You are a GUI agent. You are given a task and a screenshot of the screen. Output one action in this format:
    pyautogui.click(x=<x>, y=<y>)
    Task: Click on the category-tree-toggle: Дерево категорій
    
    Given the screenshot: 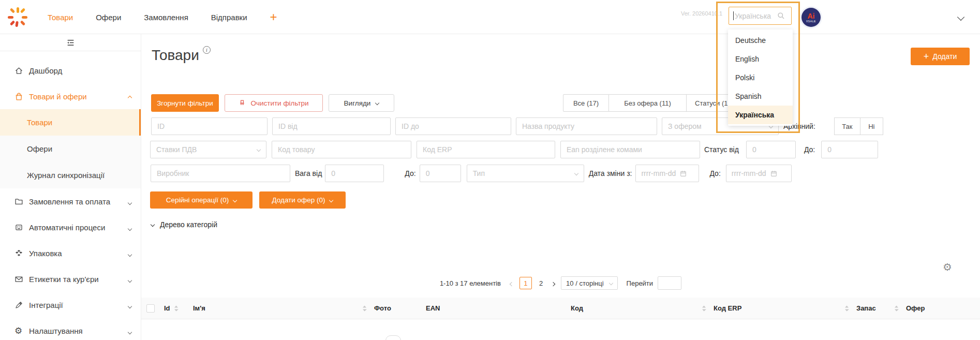 What is the action you would take?
    pyautogui.click(x=184, y=225)
    